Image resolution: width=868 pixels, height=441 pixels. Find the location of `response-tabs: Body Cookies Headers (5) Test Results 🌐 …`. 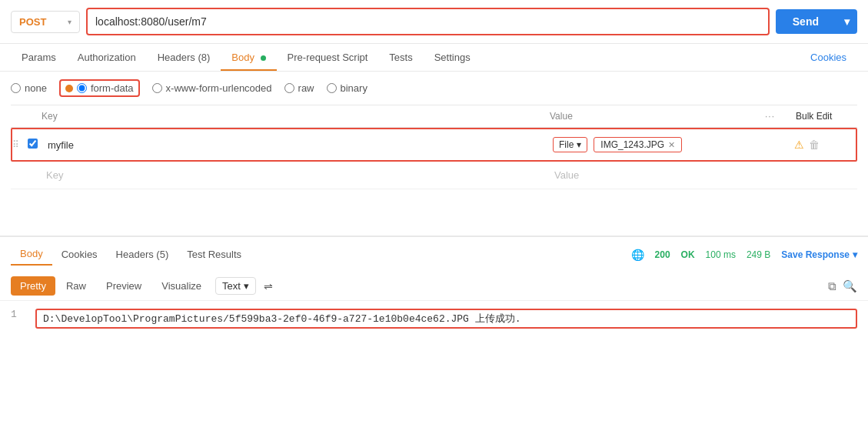

response-tabs: Body Cookies Headers (5) Test Results 🌐 … is located at coordinates (434, 254).